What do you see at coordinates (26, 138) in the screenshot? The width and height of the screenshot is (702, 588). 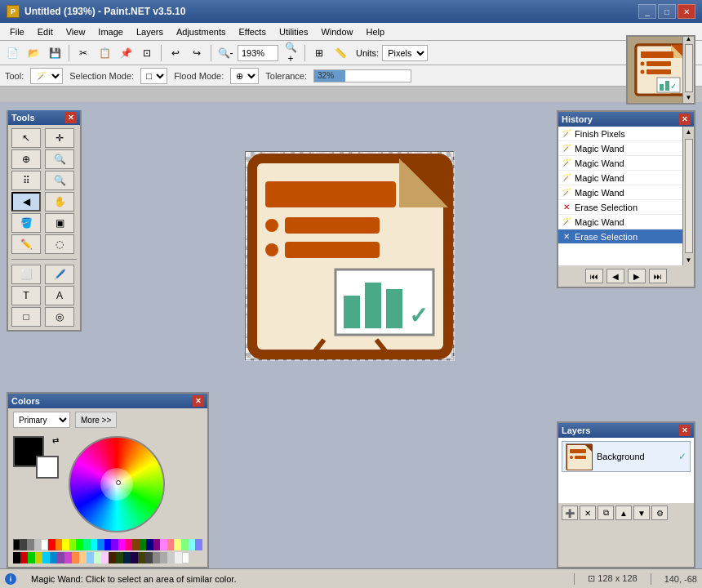 I see `tool-arrow: ↖` at bounding box center [26, 138].